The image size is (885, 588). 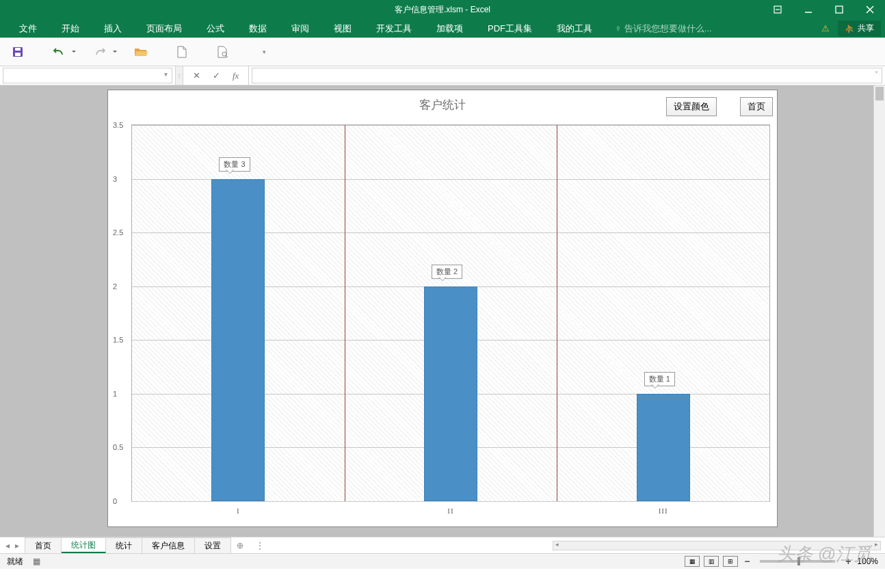 What do you see at coordinates (730, 561) in the screenshot?
I see `view-page-break: ⊞` at bounding box center [730, 561].